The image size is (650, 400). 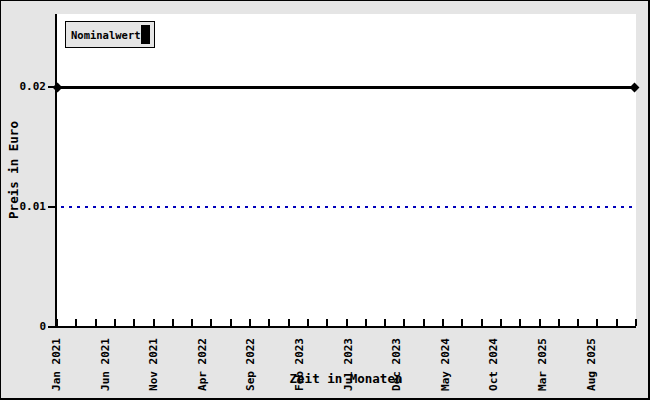 I want to click on reference-dotted-line, so click(x=348, y=207).